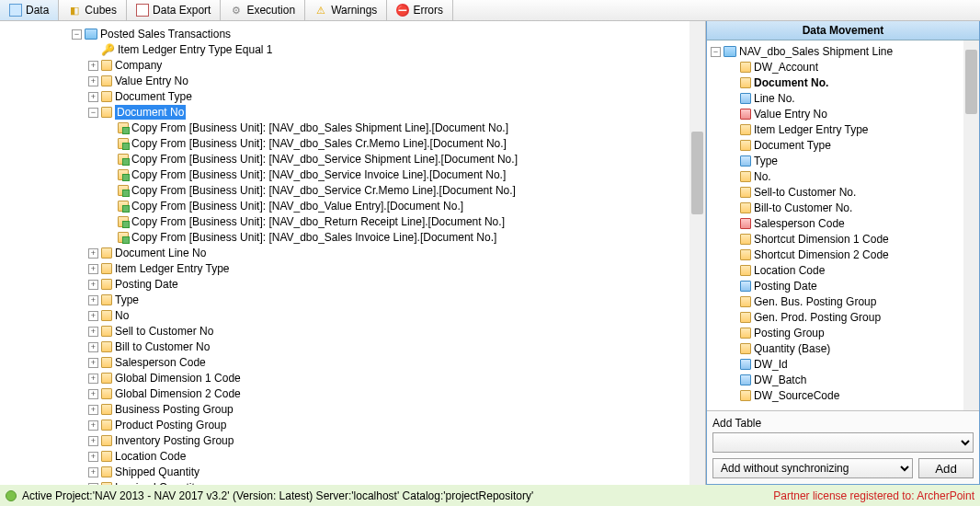 This screenshot has height=506, width=980. I want to click on right-col: DW_SourceCode, so click(845, 396).